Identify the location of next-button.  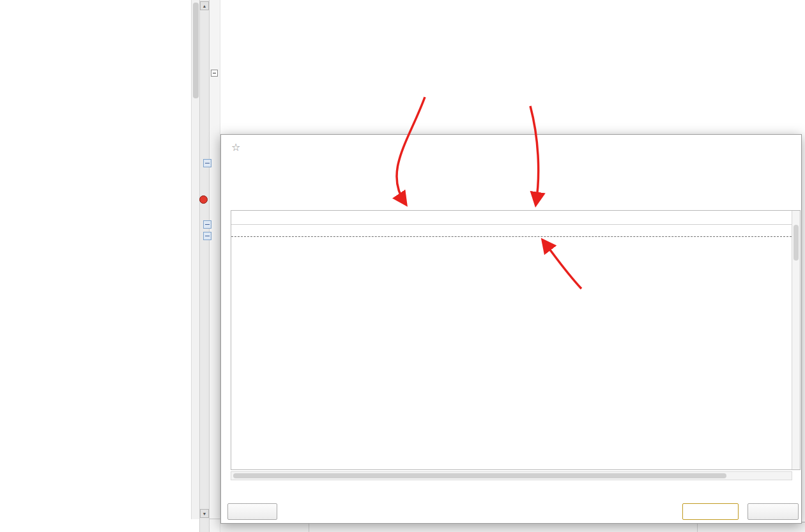
(710, 512).